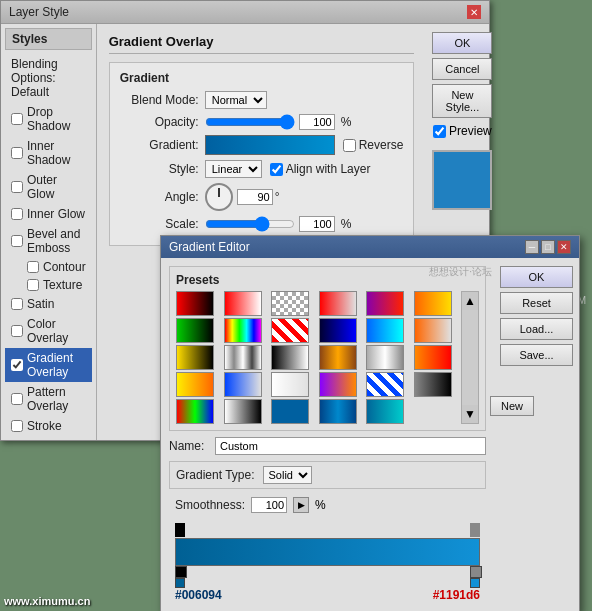  I want to click on sidebar-item-outer-glow: Outer Glow, so click(48, 187).